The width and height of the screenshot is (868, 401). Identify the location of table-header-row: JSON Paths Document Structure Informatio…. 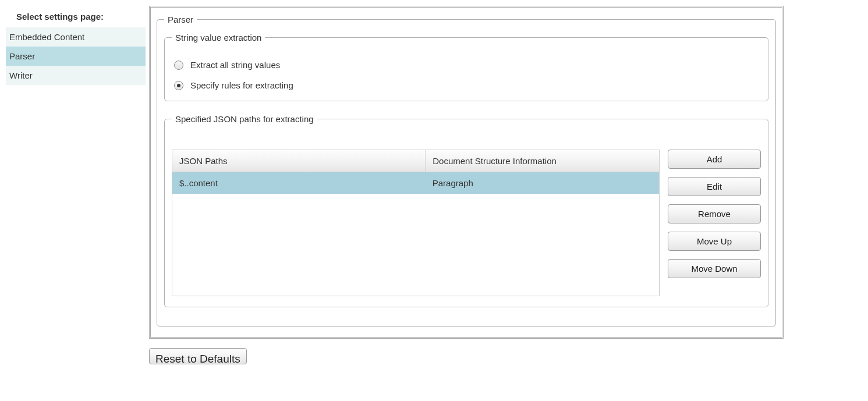
(416, 161).